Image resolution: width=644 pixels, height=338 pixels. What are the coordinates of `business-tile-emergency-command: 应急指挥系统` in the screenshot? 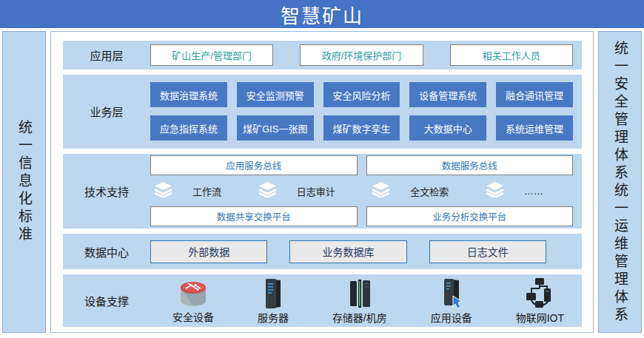 It's located at (189, 128).